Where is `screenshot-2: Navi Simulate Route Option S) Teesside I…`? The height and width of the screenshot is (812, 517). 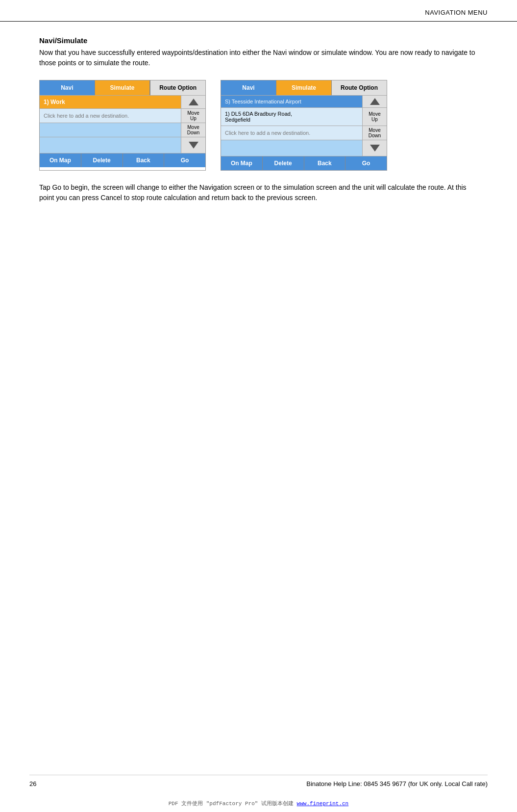
screenshot-2: Navi Simulate Route Option S) Teesside I… is located at coordinates (304, 126).